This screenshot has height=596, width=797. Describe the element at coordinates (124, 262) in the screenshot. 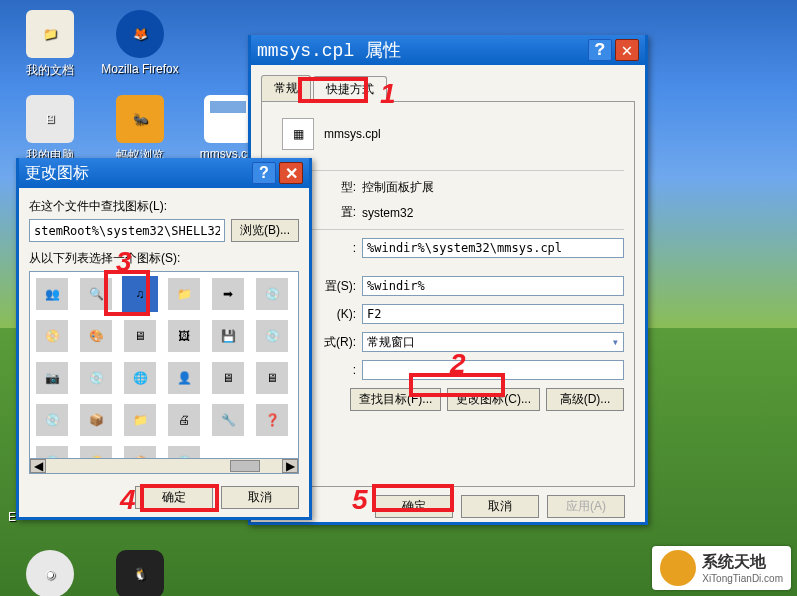

I see `annotation-number-3: 3` at that location.